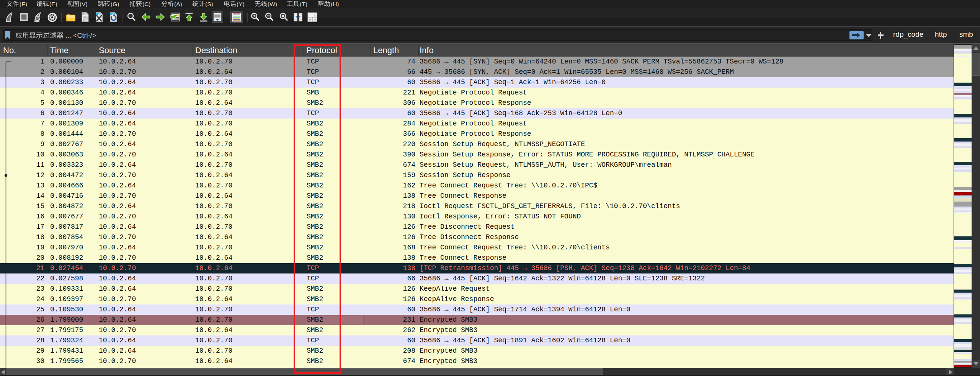 This screenshot has width=980, height=376. Describe the element at coordinates (315, 15) in the screenshot. I see `svg-text: 1` at that location.